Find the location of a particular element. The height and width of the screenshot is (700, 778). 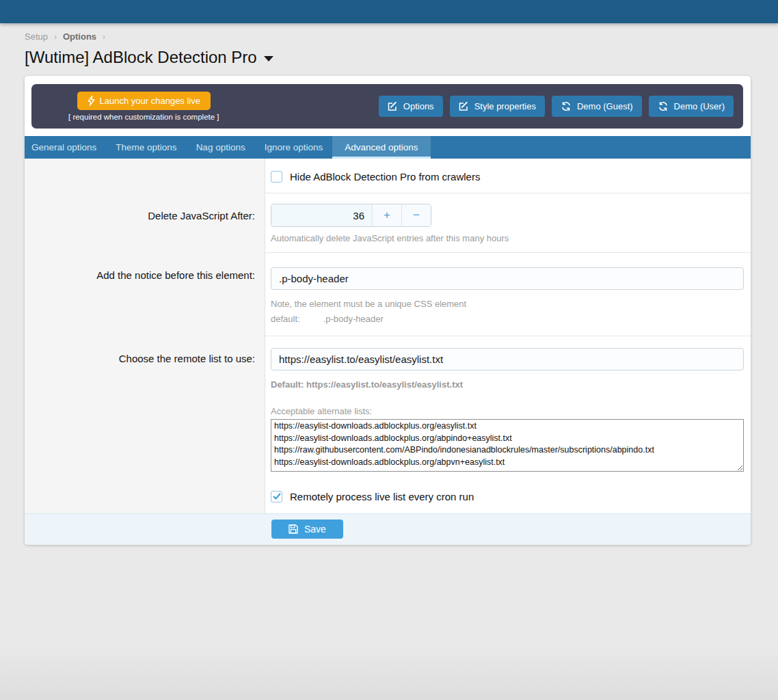

options-button-label: Options is located at coordinates (418, 107).